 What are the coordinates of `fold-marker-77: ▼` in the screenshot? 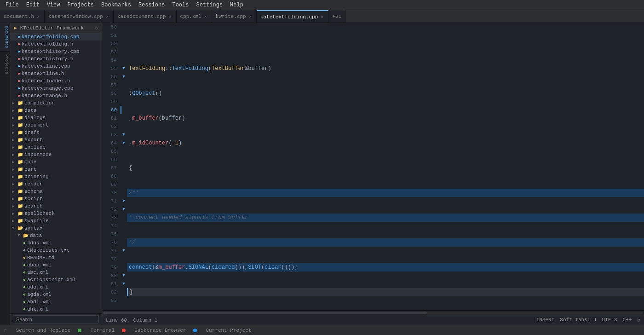 It's located at (124, 251).